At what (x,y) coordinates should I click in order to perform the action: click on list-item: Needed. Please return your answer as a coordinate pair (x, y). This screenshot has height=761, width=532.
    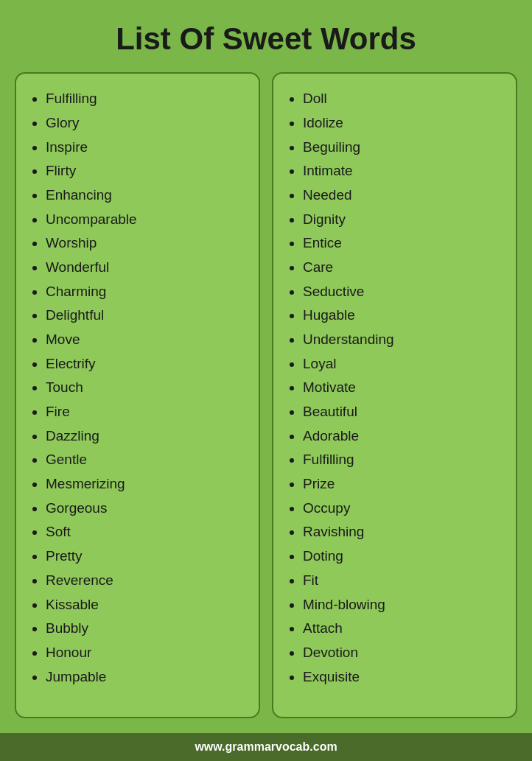
    Looking at the image, I should click on (404, 196).